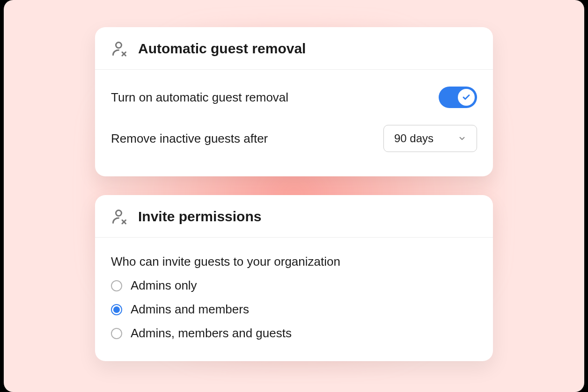 This screenshot has height=392, width=588. I want to click on card-header: Invite permissions, so click(294, 216).